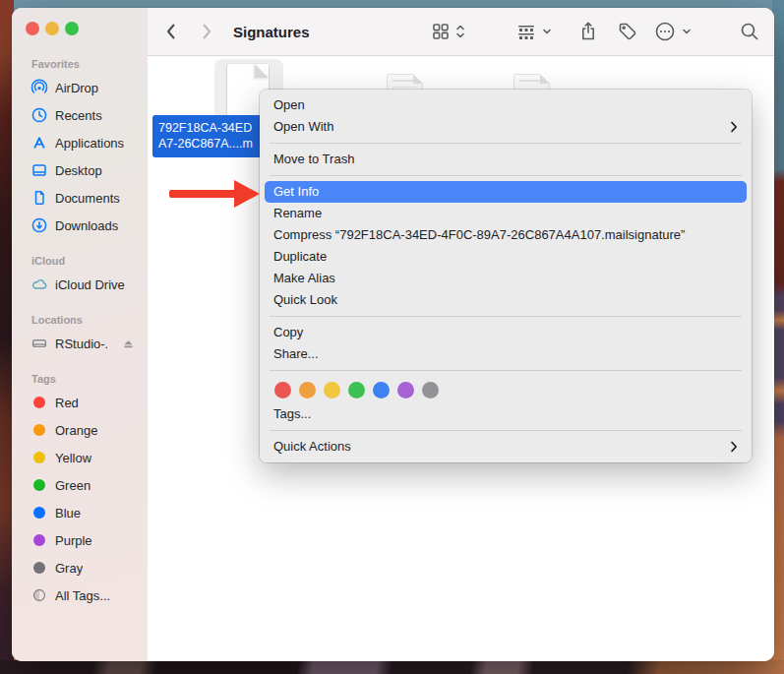 Image resolution: width=784 pixels, height=674 pixels. Describe the element at coordinates (534, 31) in the screenshot. I see `group-by-button` at that location.